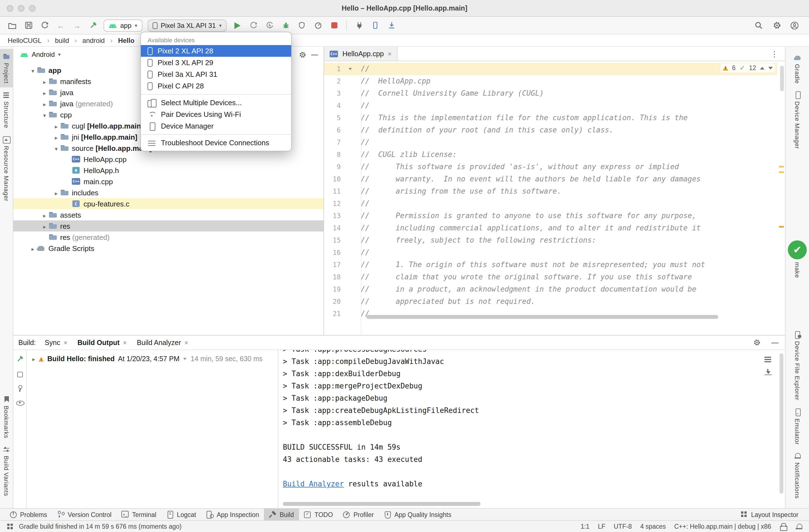 This screenshot has height=532, width=809. Describe the element at coordinates (332, 302) in the screenshot. I see `line-number: 20` at that location.